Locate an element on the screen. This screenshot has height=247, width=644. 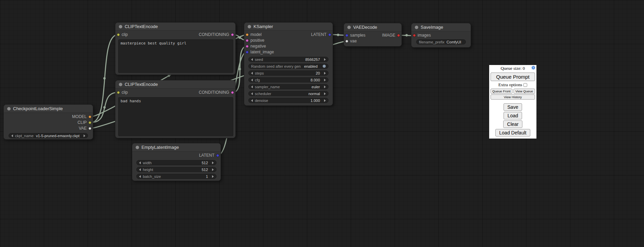
samples-input-dot is located at coordinates (347, 36).